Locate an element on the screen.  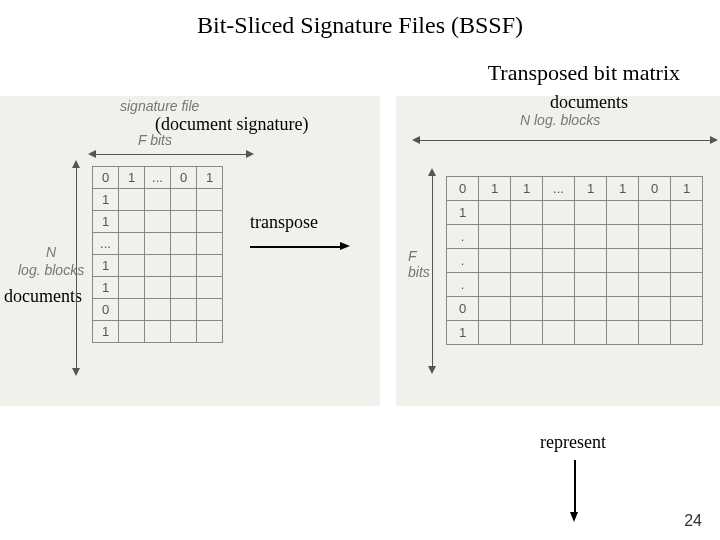
left-matrix: 01...0111...1101 is located at coordinates (158, 254).